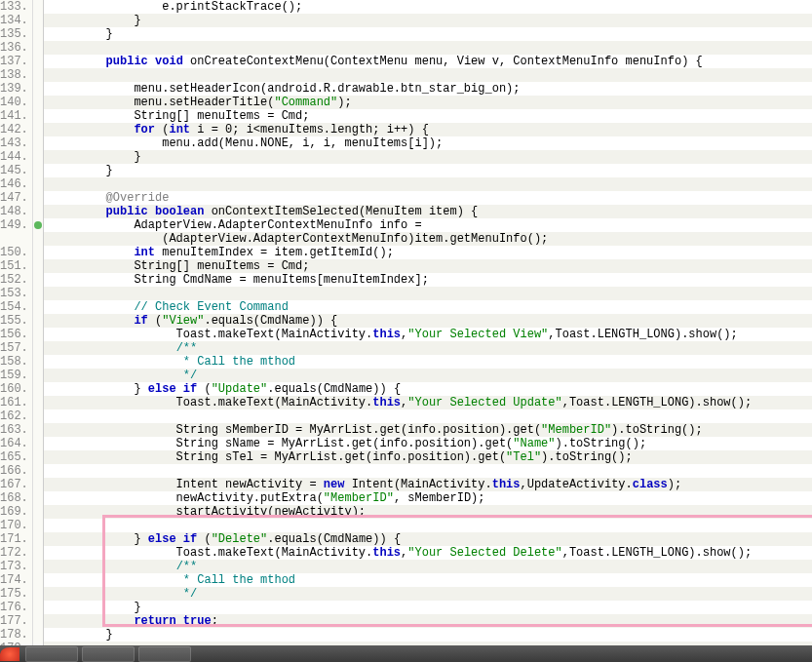  Describe the element at coordinates (428, 321) in the screenshot. I see `code-line: if ("View".equals(CmdName)) {` at that location.